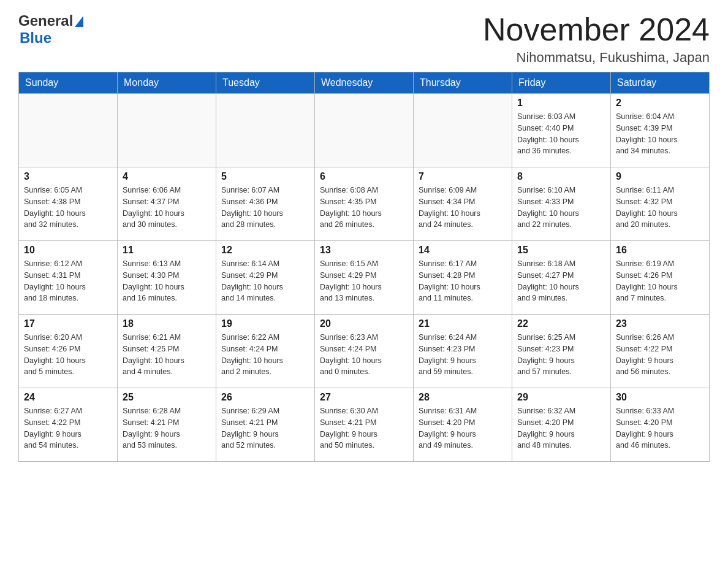 This screenshot has width=728, height=563. I want to click on calendar-cell: 26Sunrise: 6:29 AM Sunset: 4:21 PM Dayli…, so click(266, 425).